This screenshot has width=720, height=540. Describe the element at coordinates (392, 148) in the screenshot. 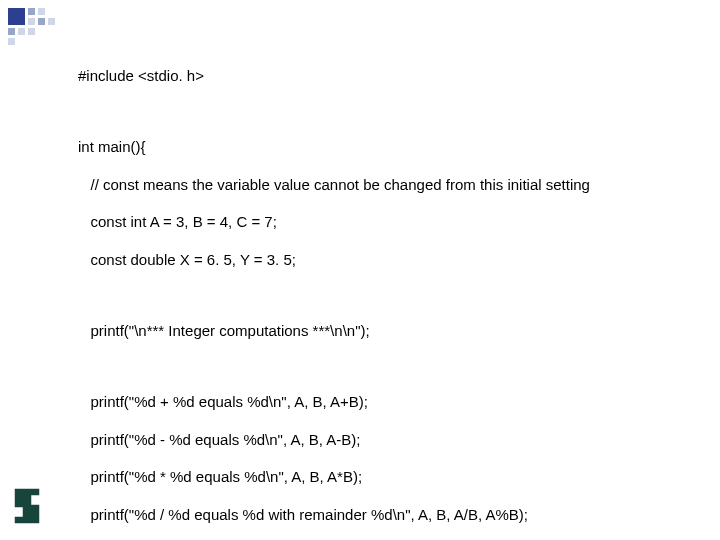

I see `code-line: int main(){` at that location.